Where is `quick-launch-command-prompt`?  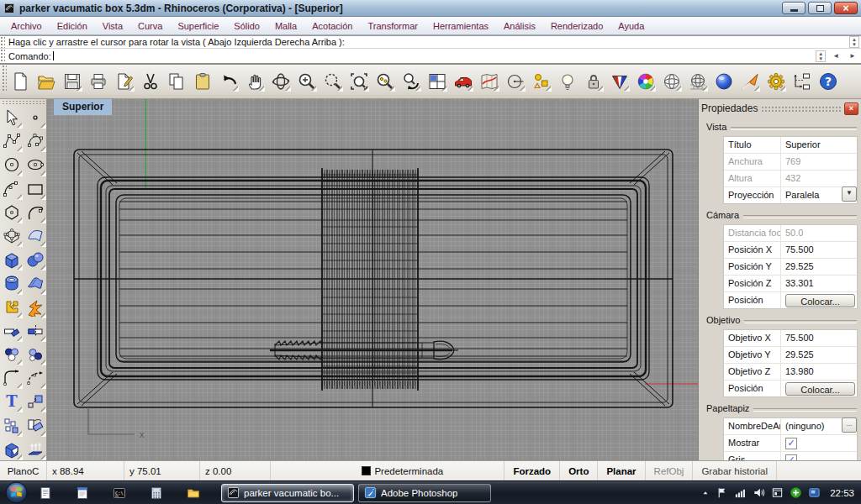 quick-launch-command-prompt is located at coordinates (119, 493).